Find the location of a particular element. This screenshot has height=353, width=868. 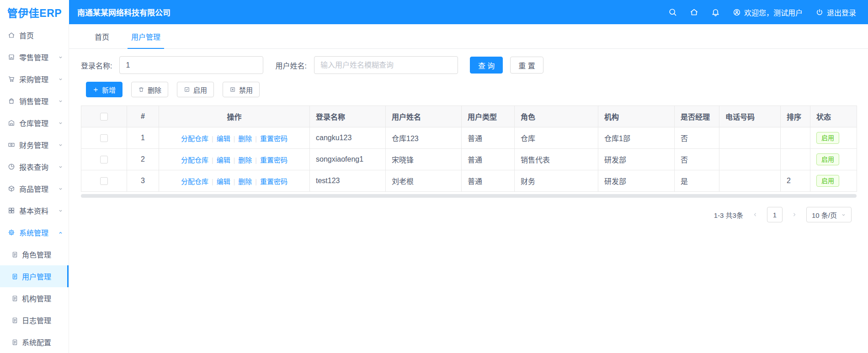

horizontal-scrollbar is located at coordinates (469, 196).